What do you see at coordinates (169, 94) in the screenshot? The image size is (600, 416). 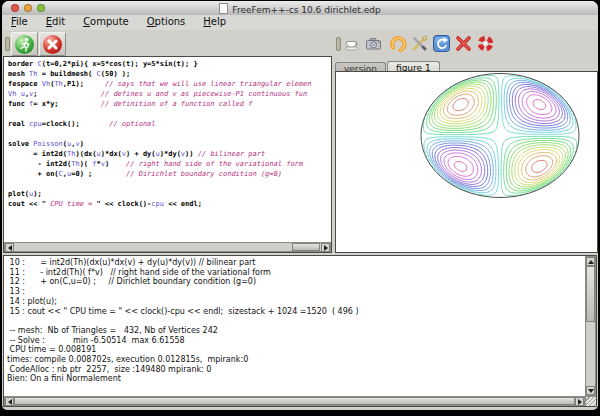 I see `code-line: Vh u,v; // defines u and v as piecewise-…` at bounding box center [169, 94].